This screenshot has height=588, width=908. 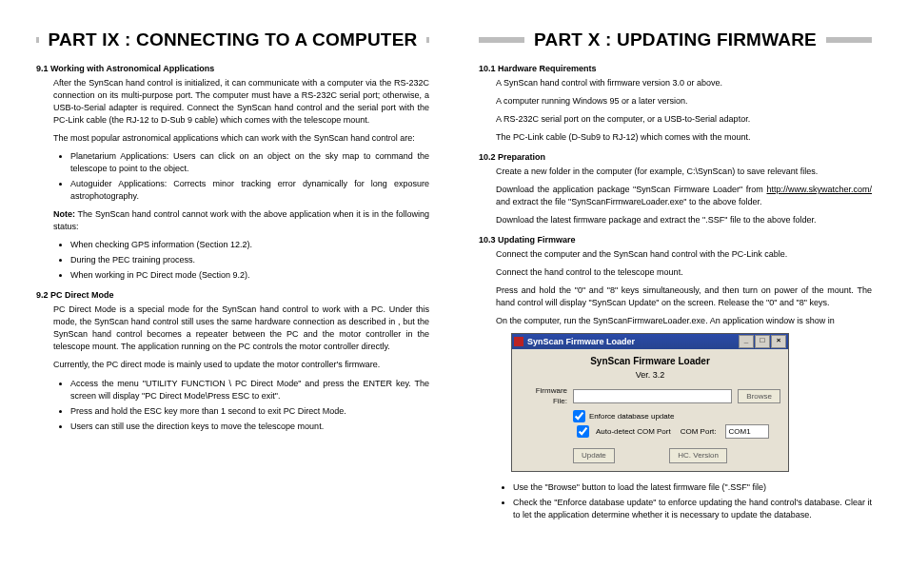 I want to click on hc-version-button: HC. Version, so click(x=699, y=456).